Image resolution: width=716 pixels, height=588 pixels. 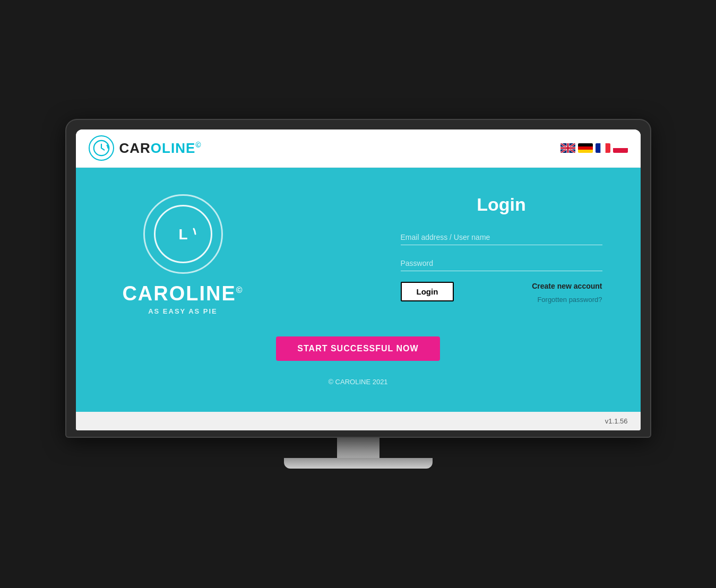 What do you see at coordinates (570, 299) in the screenshot?
I see `forgotten-password-link: Forgotten password?` at bounding box center [570, 299].